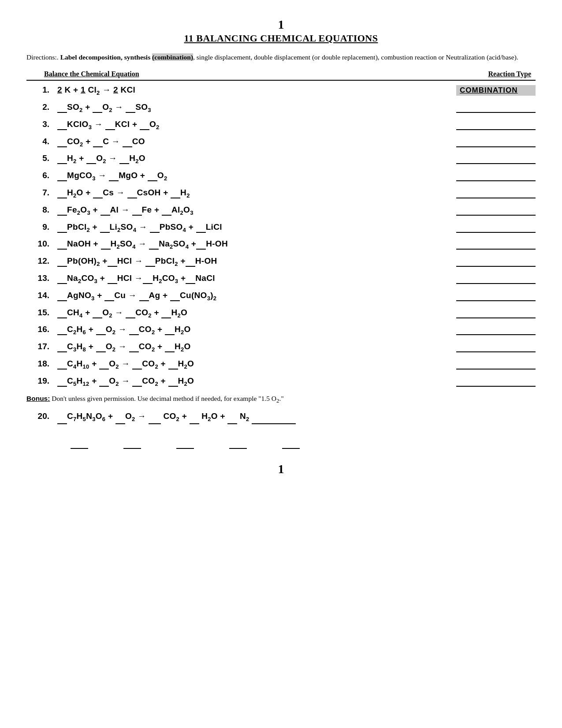  What do you see at coordinates (38, 313) in the screenshot?
I see `eq-num-15: 15.` at bounding box center [38, 313].